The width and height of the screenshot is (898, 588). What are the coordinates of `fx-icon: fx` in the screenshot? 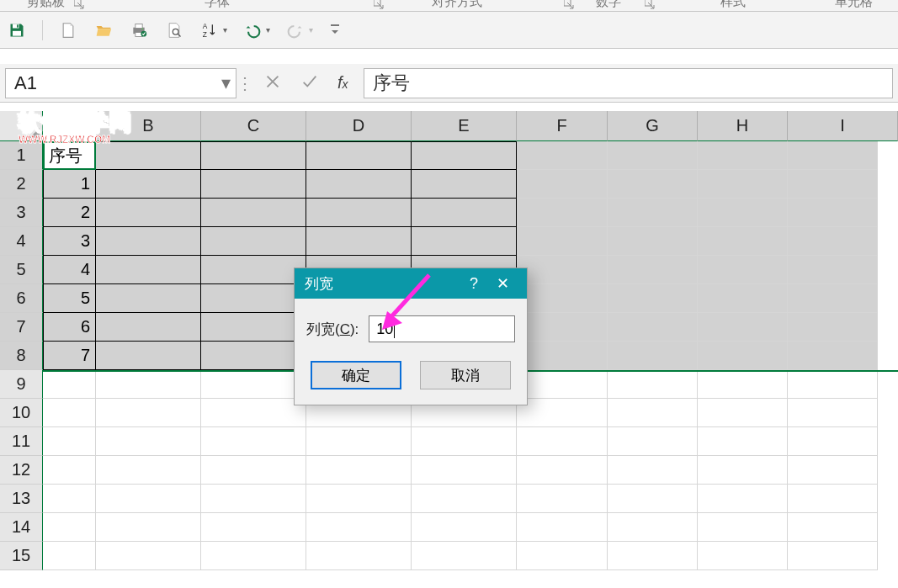 It's located at (343, 82).